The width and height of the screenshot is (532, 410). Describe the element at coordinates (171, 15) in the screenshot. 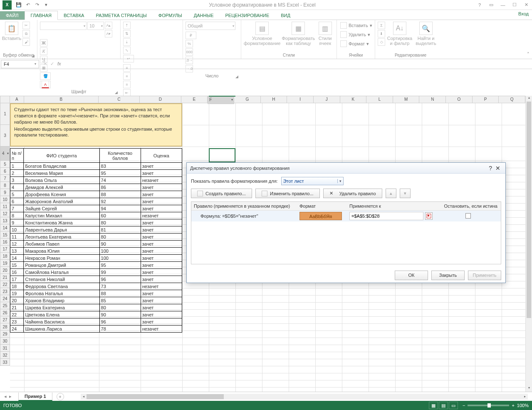

I see `tab-formulas: ФОРМУЛЫ` at that location.